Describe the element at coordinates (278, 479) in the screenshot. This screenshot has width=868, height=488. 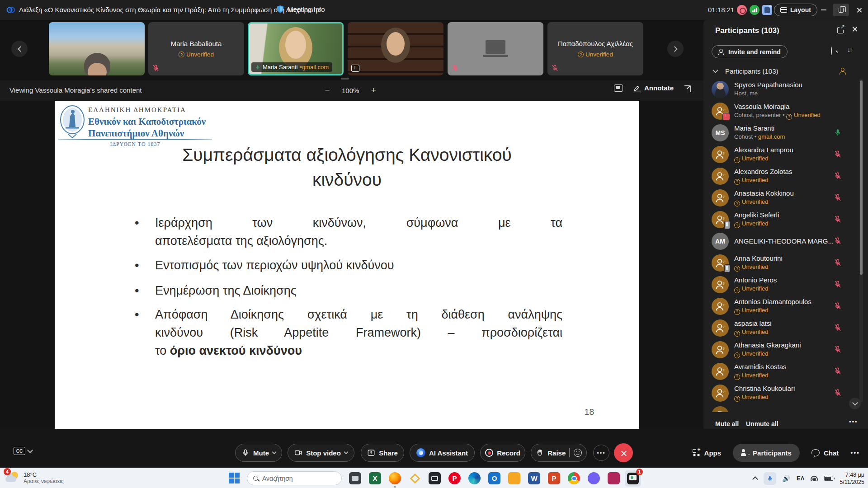
I see `search-placeholder: Αναζήτηση` at that location.